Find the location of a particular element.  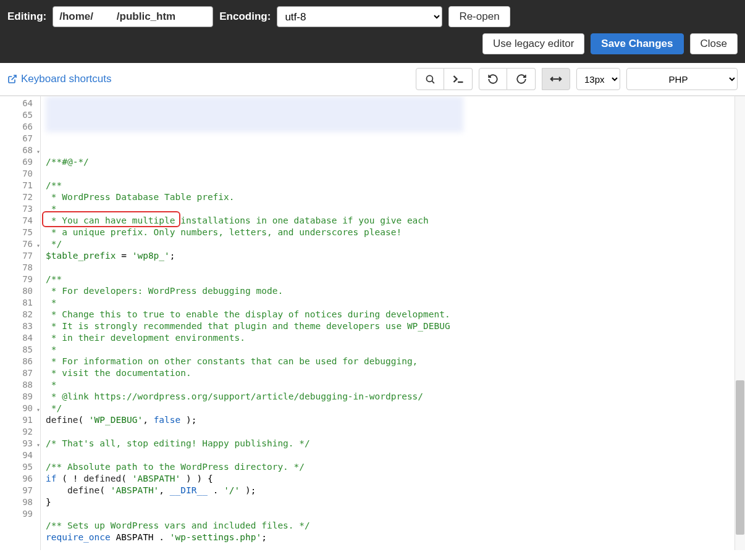

gutter-line: 72 is located at coordinates (20, 198).